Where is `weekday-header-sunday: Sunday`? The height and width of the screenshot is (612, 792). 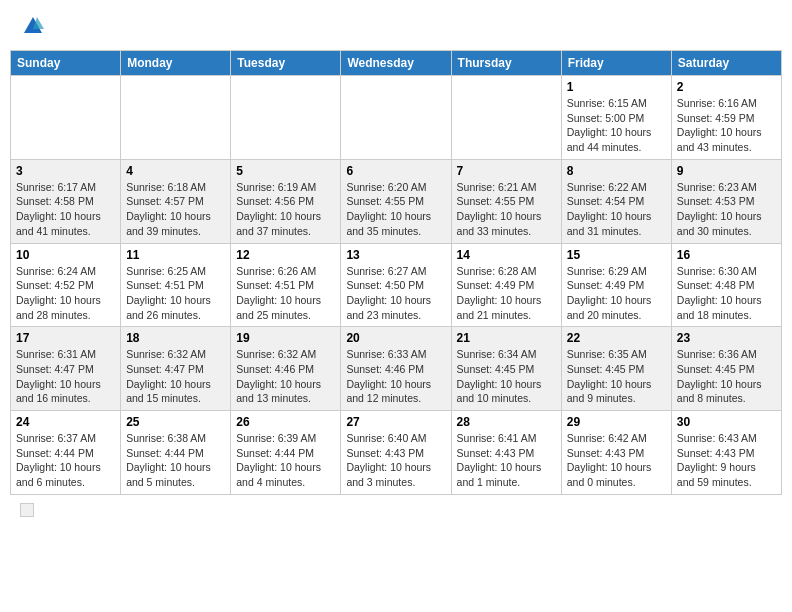
weekday-header-sunday: Sunday is located at coordinates (66, 64).